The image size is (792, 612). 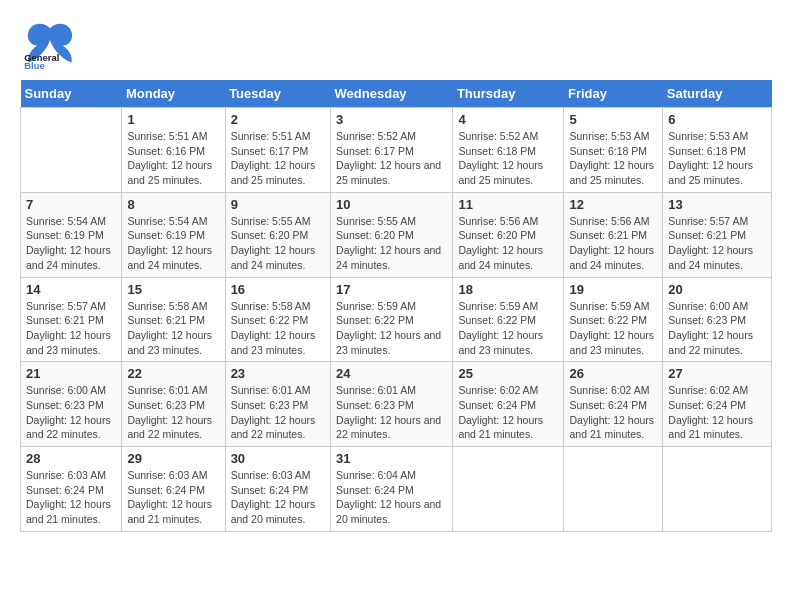 What do you see at coordinates (613, 120) in the screenshot?
I see `day-number: 5` at bounding box center [613, 120].